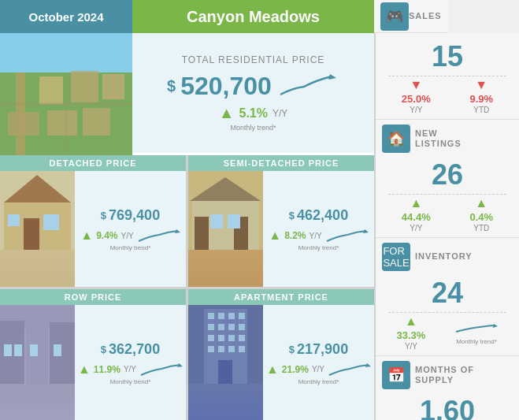  I want to click on sales-header: 🎮 SALES, so click(411, 17).